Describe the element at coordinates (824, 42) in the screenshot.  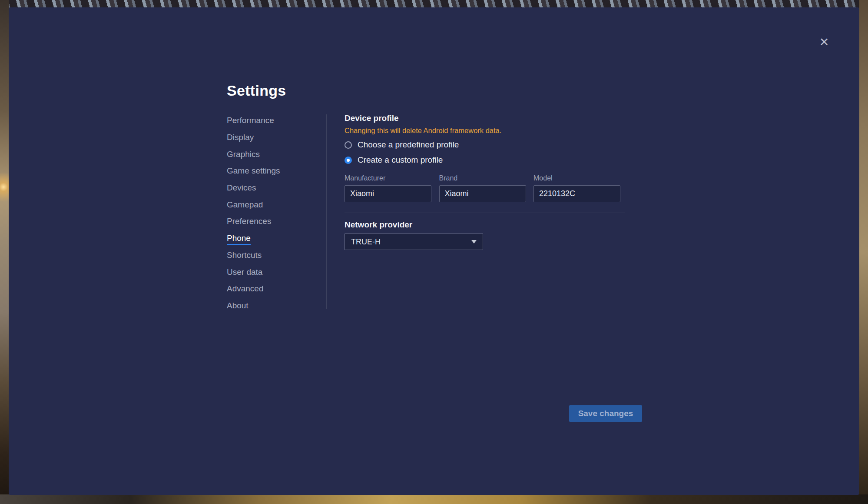
I see `close-button: ✕` at that location.